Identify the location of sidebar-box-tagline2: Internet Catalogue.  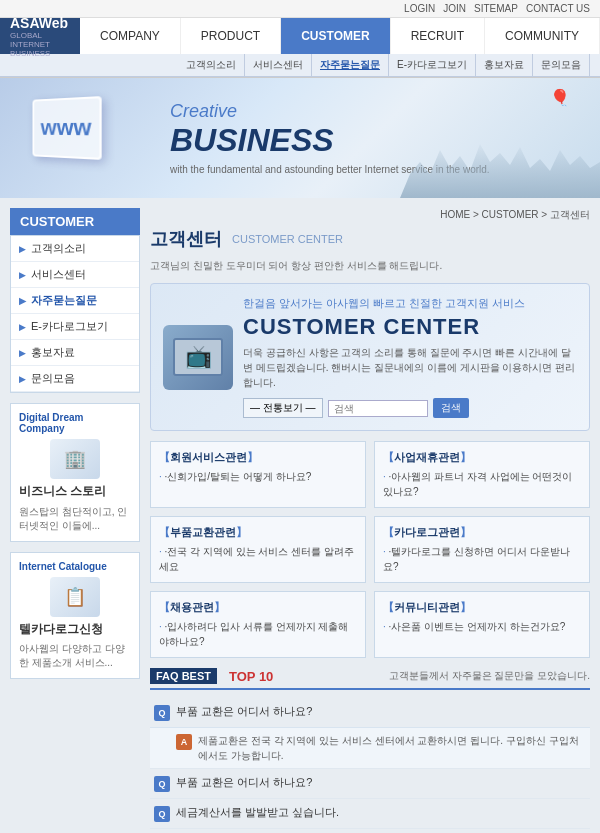
(75, 566).